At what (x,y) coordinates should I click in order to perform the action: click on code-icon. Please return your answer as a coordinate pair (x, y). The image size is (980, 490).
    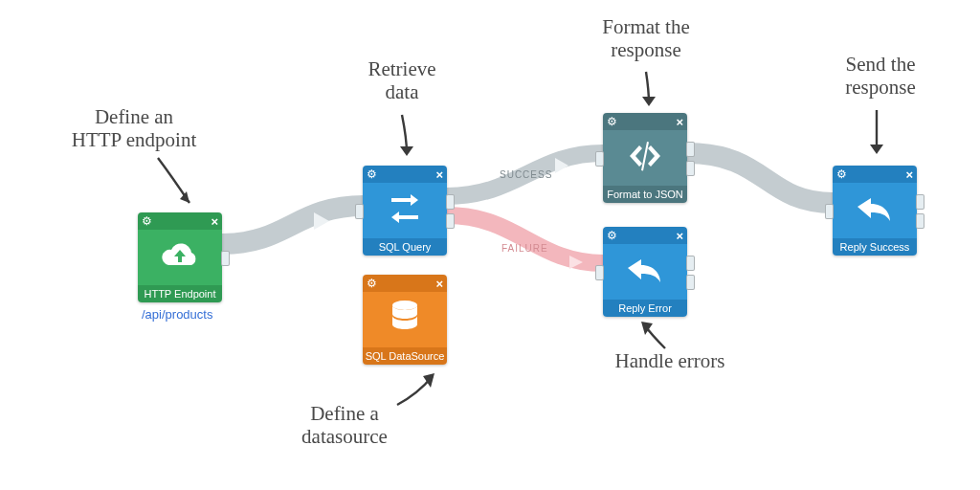
    Looking at the image, I should click on (645, 158).